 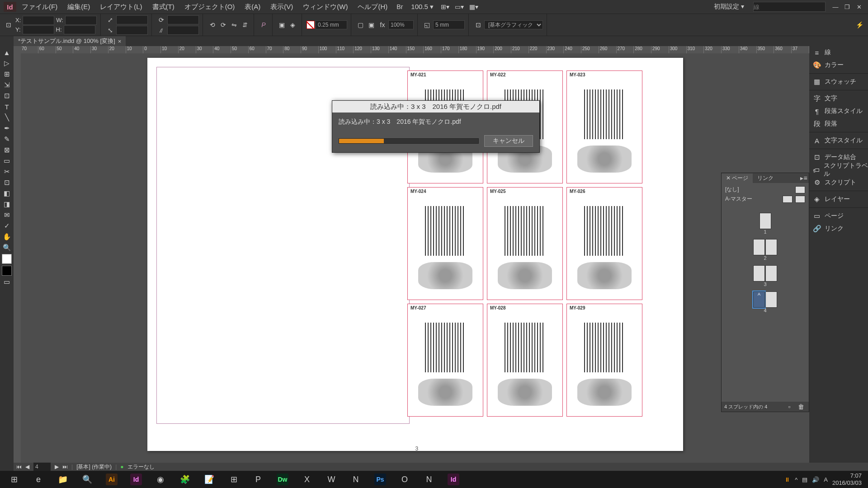 I want to click on taskbar-app: O, so click(x=405, y=479).